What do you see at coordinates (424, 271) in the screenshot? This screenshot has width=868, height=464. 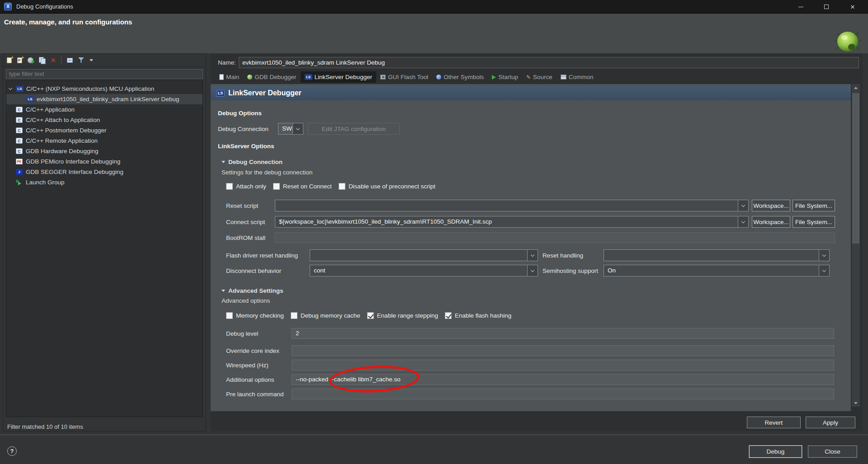 I see `disconnect-behavior-combo: cont` at bounding box center [424, 271].